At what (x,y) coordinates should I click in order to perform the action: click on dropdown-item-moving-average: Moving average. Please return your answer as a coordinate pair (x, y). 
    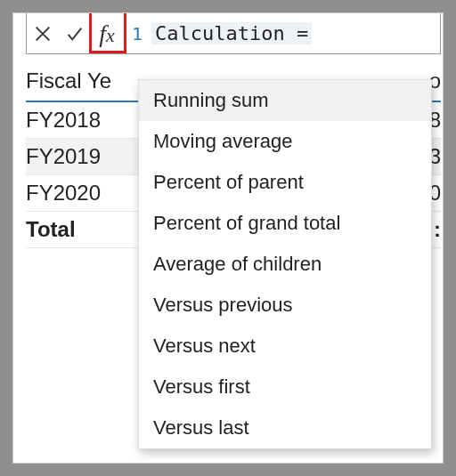
    Looking at the image, I should click on (285, 141).